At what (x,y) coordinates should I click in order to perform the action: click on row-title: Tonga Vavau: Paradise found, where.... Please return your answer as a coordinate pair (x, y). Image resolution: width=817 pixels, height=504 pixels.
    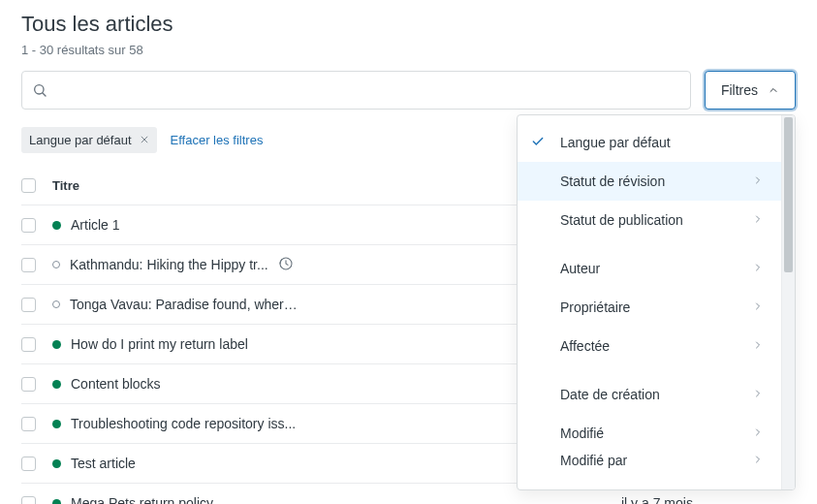
    Looking at the image, I should click on (186, 304).